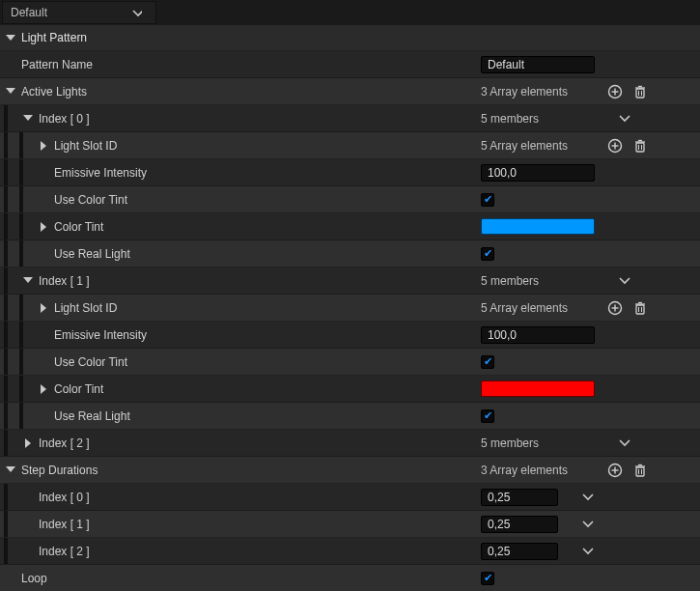 This screenshot has height=591, width=700. I want to click on section-header-light-pattern: Light Pattern, so click(350, 39).